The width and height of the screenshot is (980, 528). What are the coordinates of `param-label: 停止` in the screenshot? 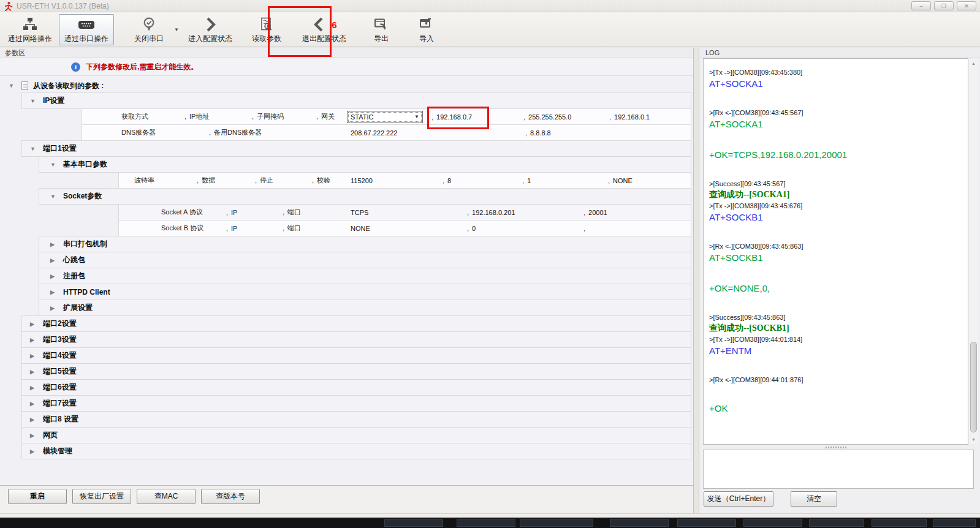 It's located at (283, 180).